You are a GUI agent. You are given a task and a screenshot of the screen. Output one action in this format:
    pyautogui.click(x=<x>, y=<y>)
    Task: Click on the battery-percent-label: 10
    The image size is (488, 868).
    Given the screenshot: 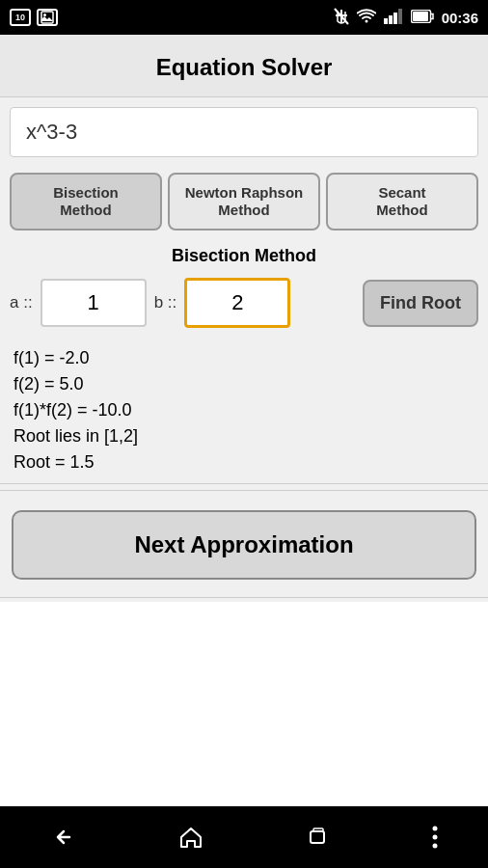 What is the action you would take?
    pyautogui.click(x=20, y=17)
    